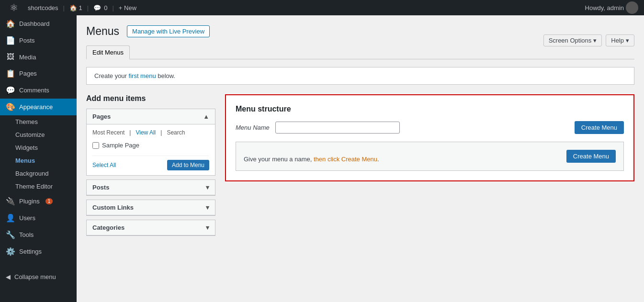  Describe the element at coordinates (36, 107) in the screenshot. I see `sidebar-label-appearance: Appearance` at that location.